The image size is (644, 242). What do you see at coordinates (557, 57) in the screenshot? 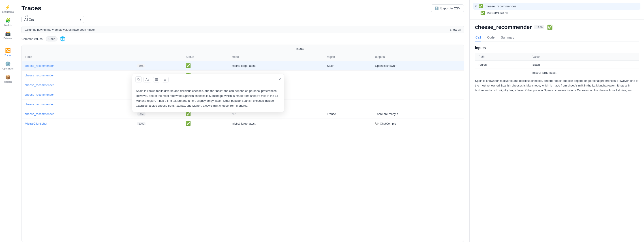
I see `inputs-header-row: Path Value` at bounding box center [557, 57].